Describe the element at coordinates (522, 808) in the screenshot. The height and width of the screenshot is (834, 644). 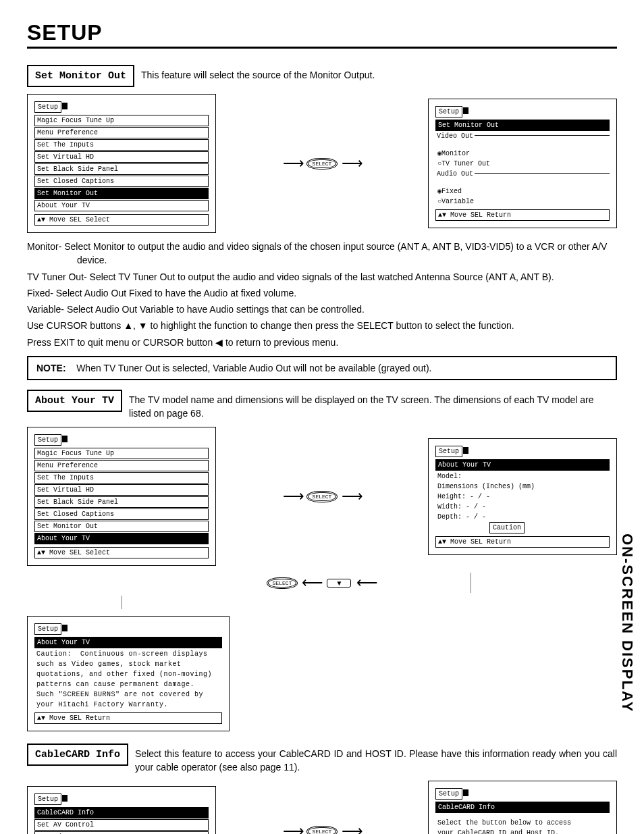
I see `cablecard-menu-right: Setup CableCARD Info Select the button b…` at that location.